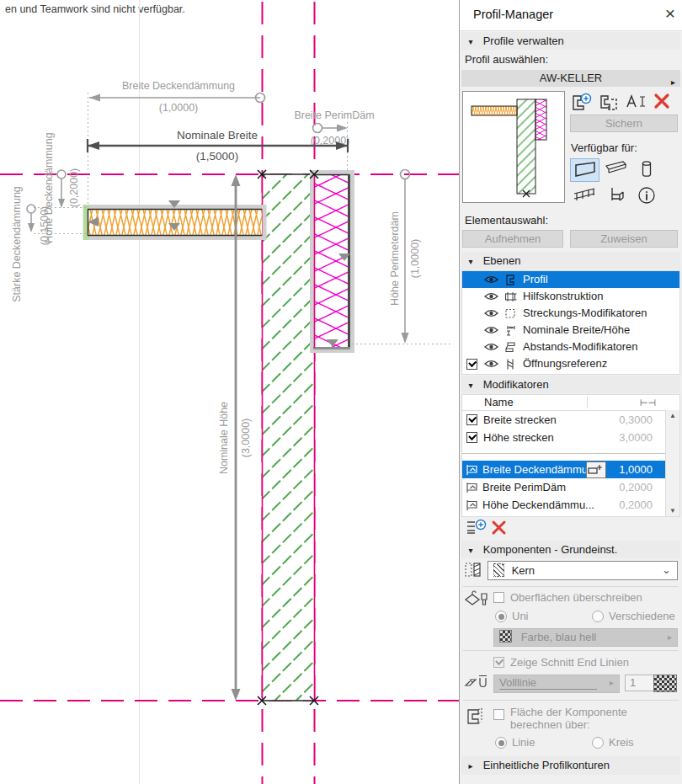  I want to click on linientyp-dropdown: Volllinie ▸, so click(557, 684).